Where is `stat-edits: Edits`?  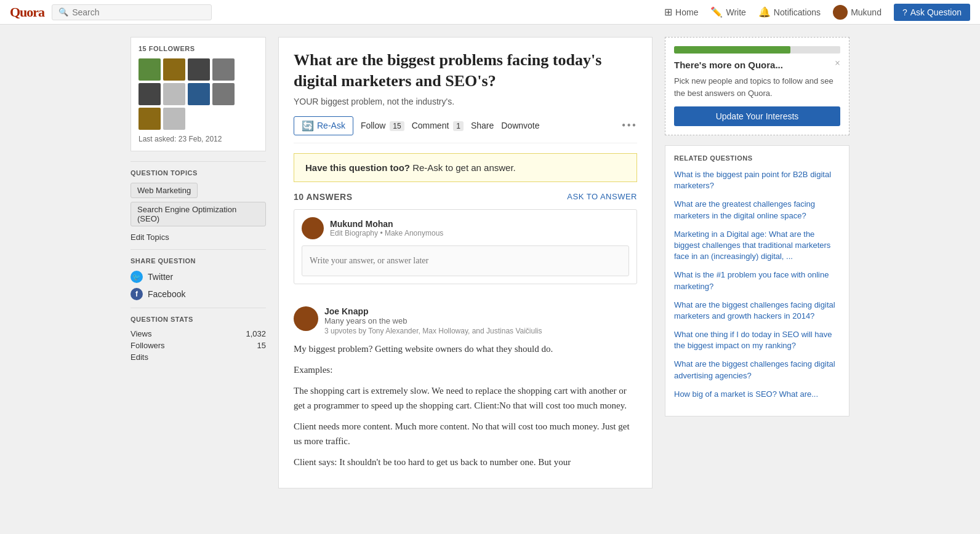
stat-edits: Edits is located at coordinates (198, 357).